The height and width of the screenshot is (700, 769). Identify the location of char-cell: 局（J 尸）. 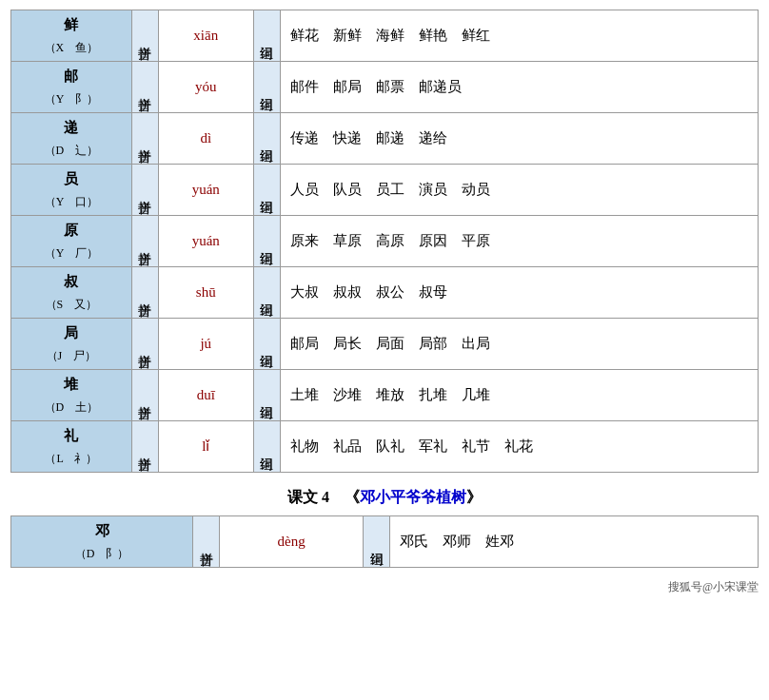
(72, 344).